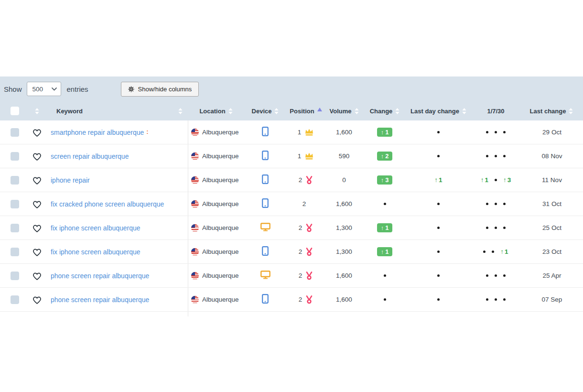 The width and height of the screenshot is (583, 392). What do you see at coordinates (300, 156) in the screenshot?
I see `position-value: 1` at bounding box center [300, 156].